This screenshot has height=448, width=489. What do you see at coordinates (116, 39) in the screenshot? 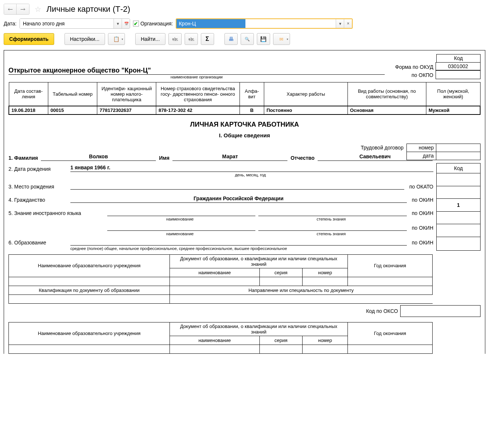
I see `variants-button: 📋` at bounding box center [116, 39].